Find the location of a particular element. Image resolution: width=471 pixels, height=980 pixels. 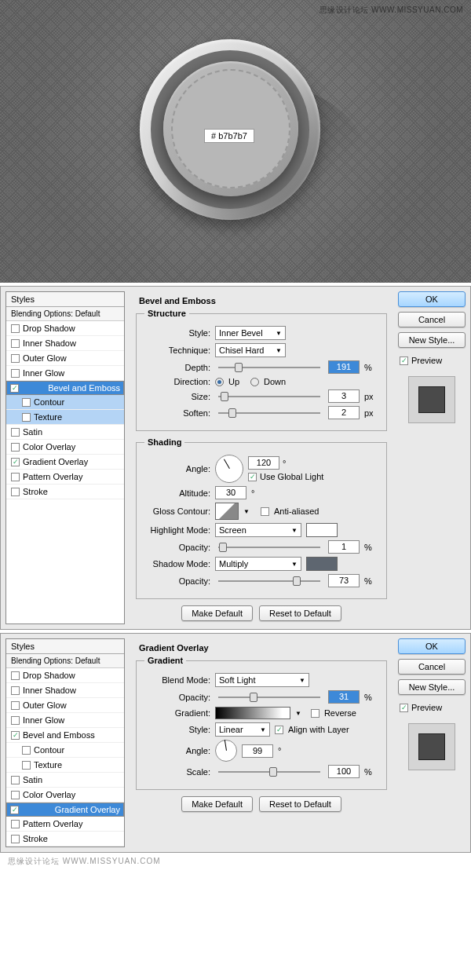

up-radio is located at coordinates (220, 382).